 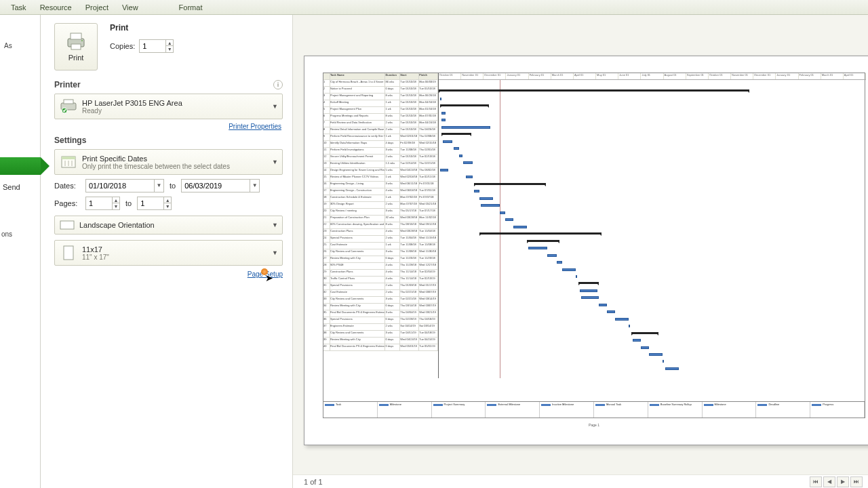 What do you see at coordinates (434, 7) in the screenshot?
I see `ribbon-tabs: Task Resource Project View Format` at bounding box center [434, 7].